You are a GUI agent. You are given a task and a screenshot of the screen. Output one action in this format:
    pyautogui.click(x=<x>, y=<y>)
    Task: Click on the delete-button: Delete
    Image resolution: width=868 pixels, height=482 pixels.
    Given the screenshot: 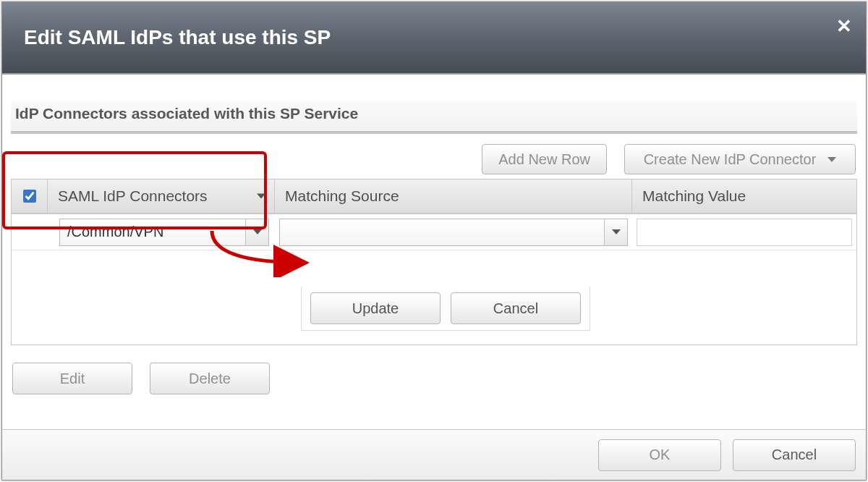 What is the action you would take?
    pyautogui.click(x=210, y=379)
    